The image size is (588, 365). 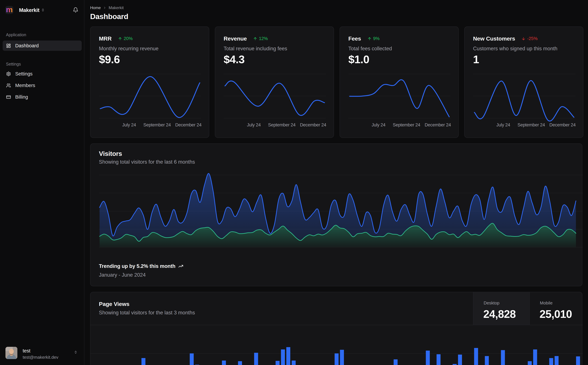 I want to click on sidebar-item-dashboard: Dashboard, so click(x=42, y=46).